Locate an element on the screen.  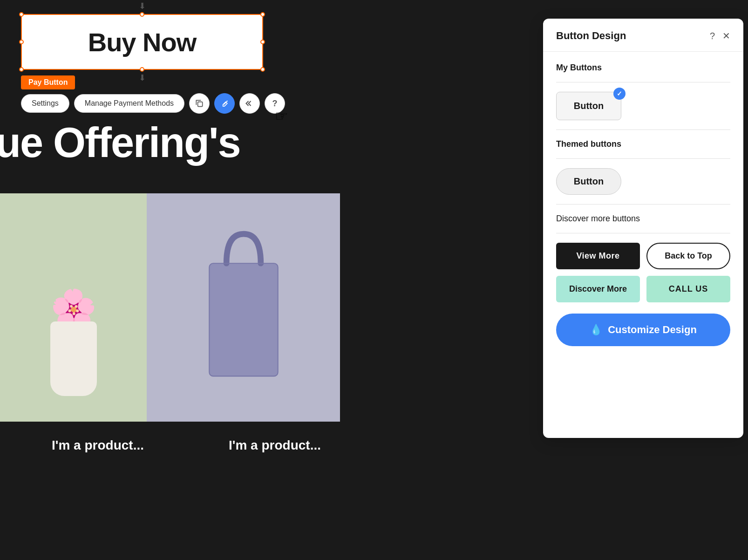
tote-bag-svg is located at coordinates (244, 307).